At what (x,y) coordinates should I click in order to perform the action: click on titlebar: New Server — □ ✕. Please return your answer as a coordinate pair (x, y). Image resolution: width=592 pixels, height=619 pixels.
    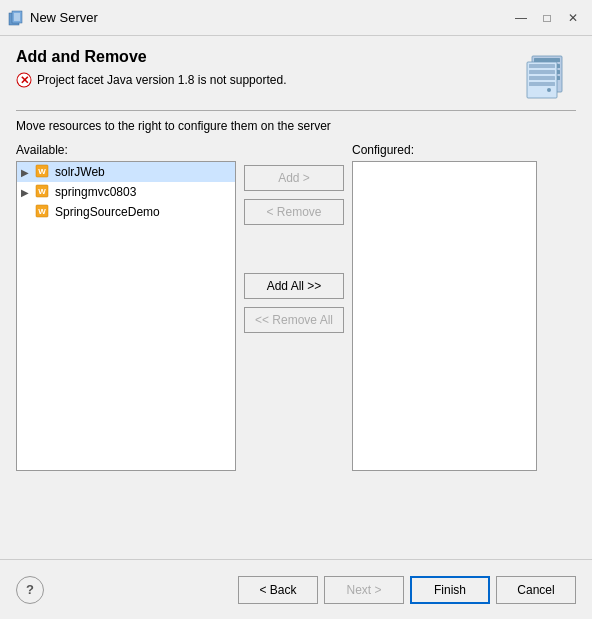
    Looking at the image, I should click on (296, 18).